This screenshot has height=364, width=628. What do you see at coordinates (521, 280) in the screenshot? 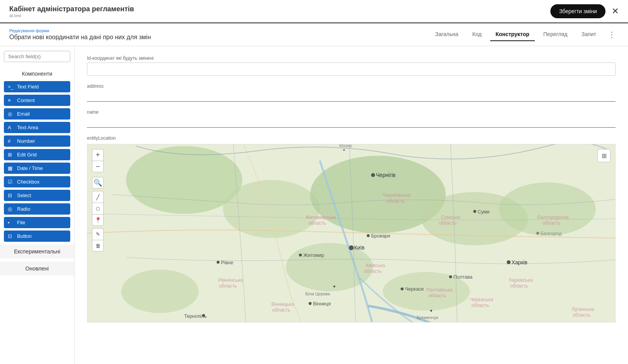
I see `svg-text: Харківська` at bounding box center [521, 280].